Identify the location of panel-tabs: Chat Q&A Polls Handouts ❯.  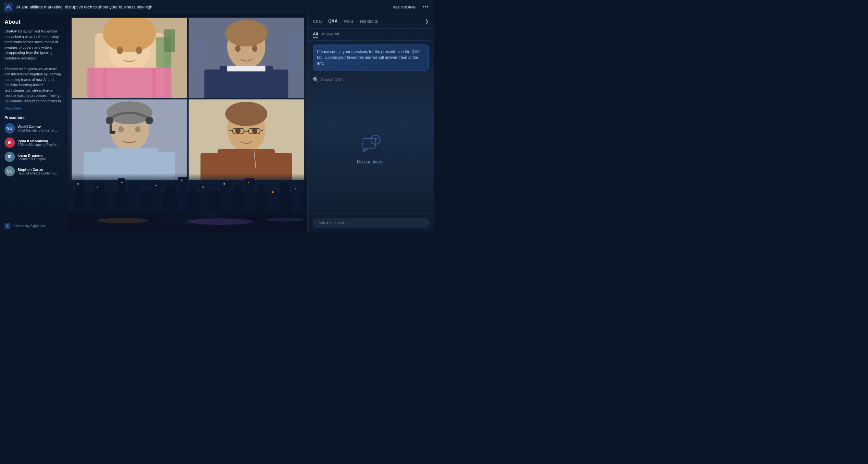
(371, 22).